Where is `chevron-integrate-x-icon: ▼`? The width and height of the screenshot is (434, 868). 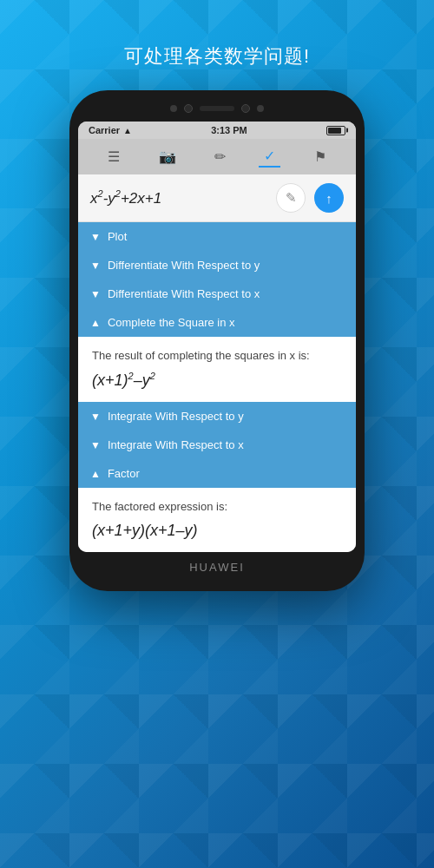 chevron-integrate-x-icon: ▼ is located at coordinates (95, 445).